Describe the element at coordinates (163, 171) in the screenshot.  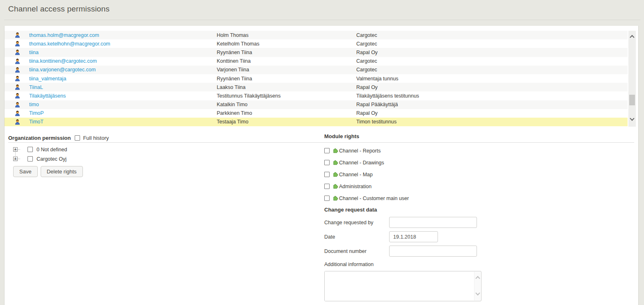
I see `org-permission-buttons: Save Delete rights` at that location.